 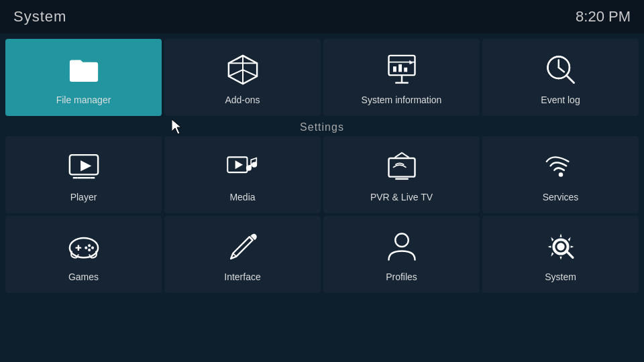 What do you see at coordinates (40, 17) in the screenshot?
I see `app-title: System` at bounding box center [40, 17].